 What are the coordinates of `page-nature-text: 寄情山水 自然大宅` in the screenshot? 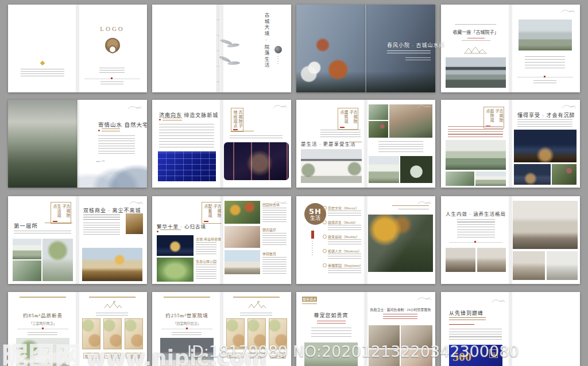 It's located at (113, 143).